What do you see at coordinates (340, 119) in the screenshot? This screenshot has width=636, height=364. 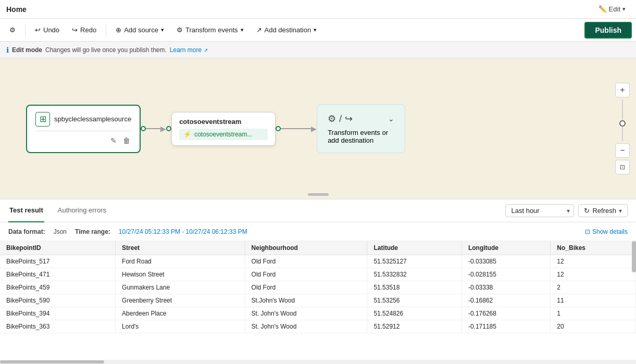 I see `transform-node-icons: ⚙ / ↪` at bounding box center [340, 119].